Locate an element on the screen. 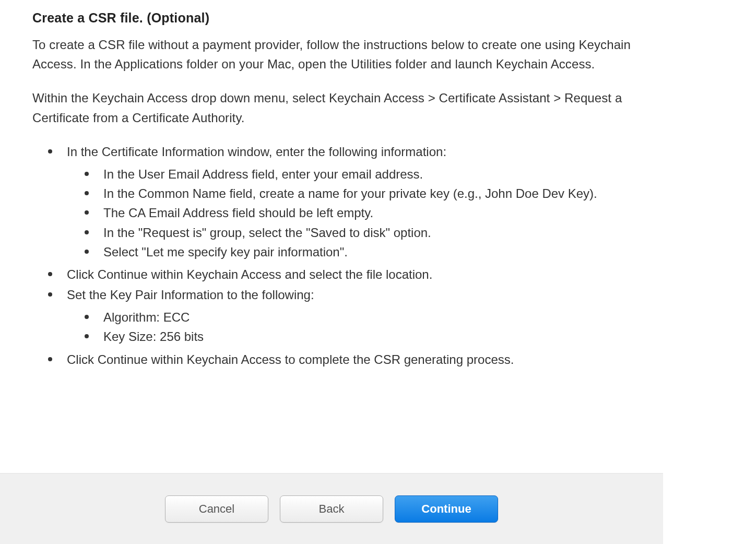 This screenshot has height=544, width=756. list-item: In the User Email Address field, enter y… is located at coordinates (371, 174).